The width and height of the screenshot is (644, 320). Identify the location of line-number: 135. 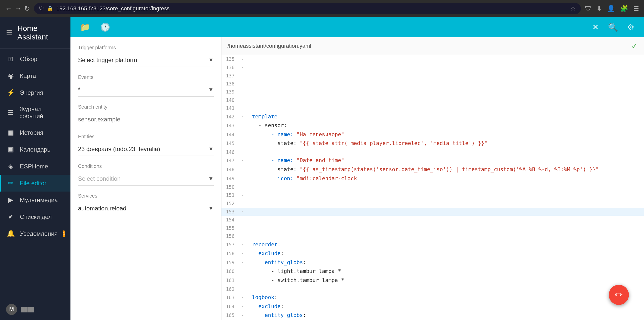
(231, 59).